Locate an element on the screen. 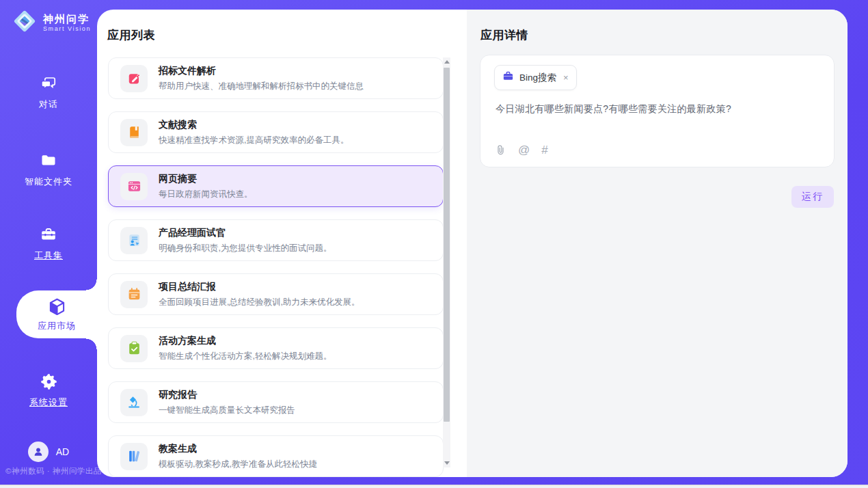 The height and width of the screenshot is (488, 868). user-account: AD is located at coordinates (49, 452).